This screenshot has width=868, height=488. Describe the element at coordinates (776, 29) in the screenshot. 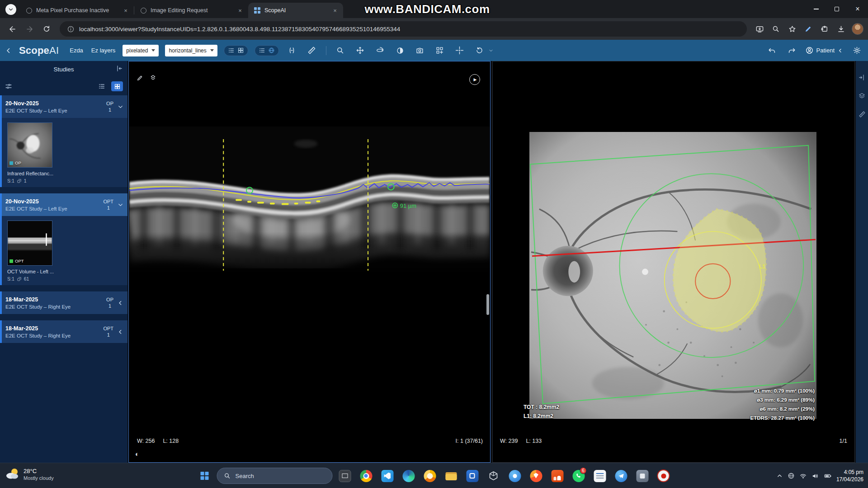

I see `zoom-button` at that location.